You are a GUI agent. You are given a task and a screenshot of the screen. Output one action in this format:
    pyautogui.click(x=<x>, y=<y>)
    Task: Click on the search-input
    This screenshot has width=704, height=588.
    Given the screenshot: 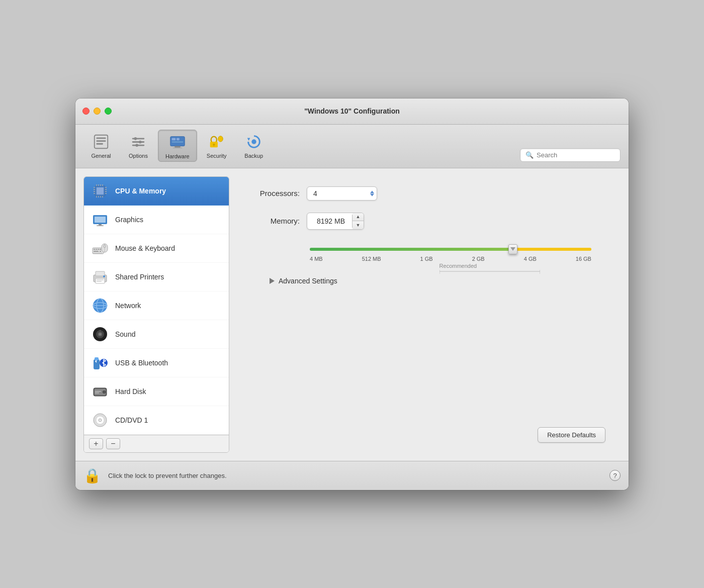 What is the action you would take?
    pyautogui.click(x=576, y=155)
    